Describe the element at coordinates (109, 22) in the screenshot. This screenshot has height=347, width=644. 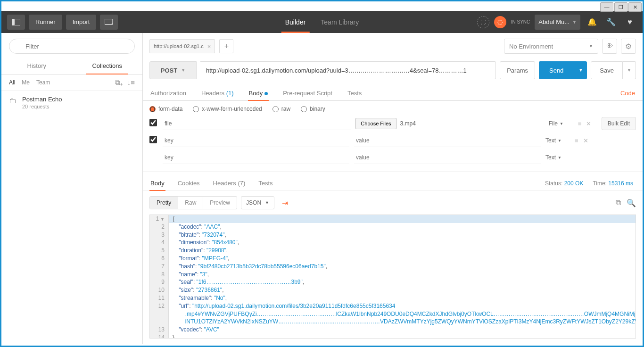
I see `new-window-icon: +` at that location.